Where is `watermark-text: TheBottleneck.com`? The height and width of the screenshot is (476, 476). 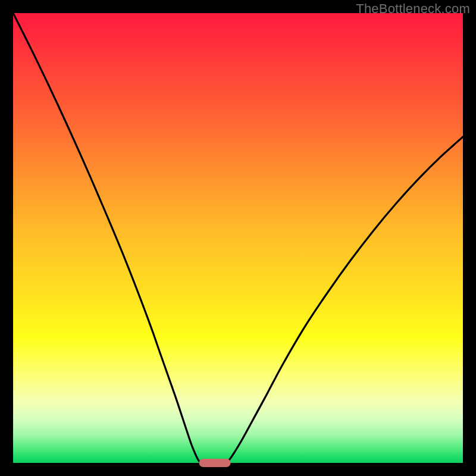 watermark-text: TheBottleneck.com is located at coordinates (413, 9).